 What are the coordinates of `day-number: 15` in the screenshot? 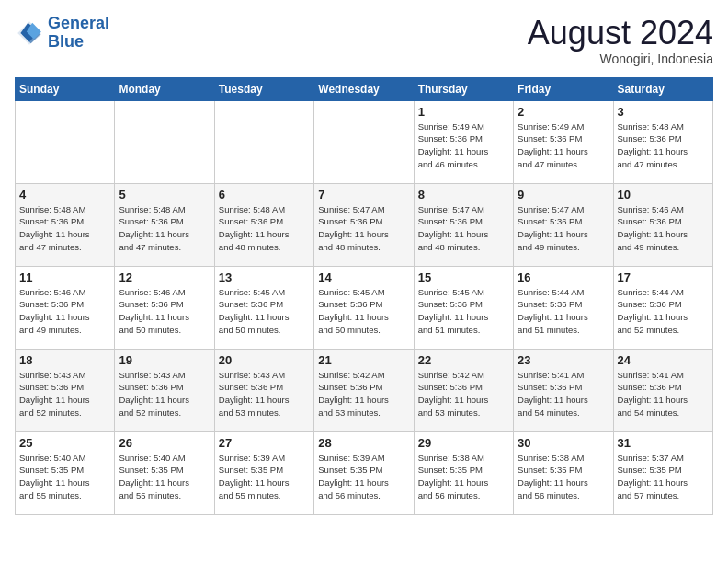 It's located at (463, 278).